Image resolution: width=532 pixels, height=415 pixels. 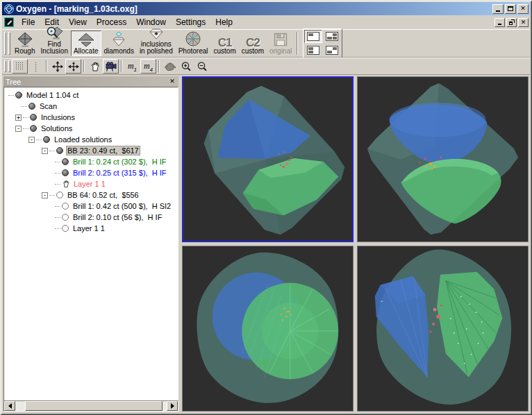 I want to click on node-label: Brill 1: 0.24 ct (302 $), H IF, so click(x=119, y=162).